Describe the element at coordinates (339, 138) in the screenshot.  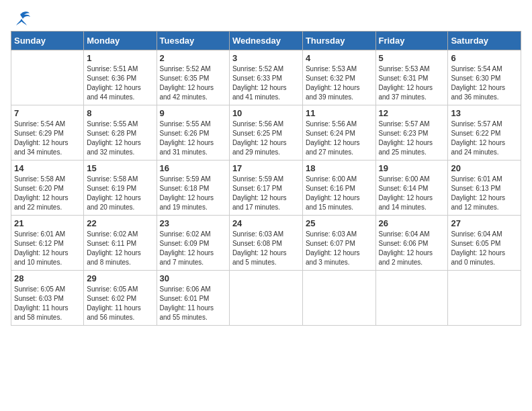
I see `day-info: Sunrise: 5:56 AM Sunset: 6:24 PM Dayligh…` at that location.